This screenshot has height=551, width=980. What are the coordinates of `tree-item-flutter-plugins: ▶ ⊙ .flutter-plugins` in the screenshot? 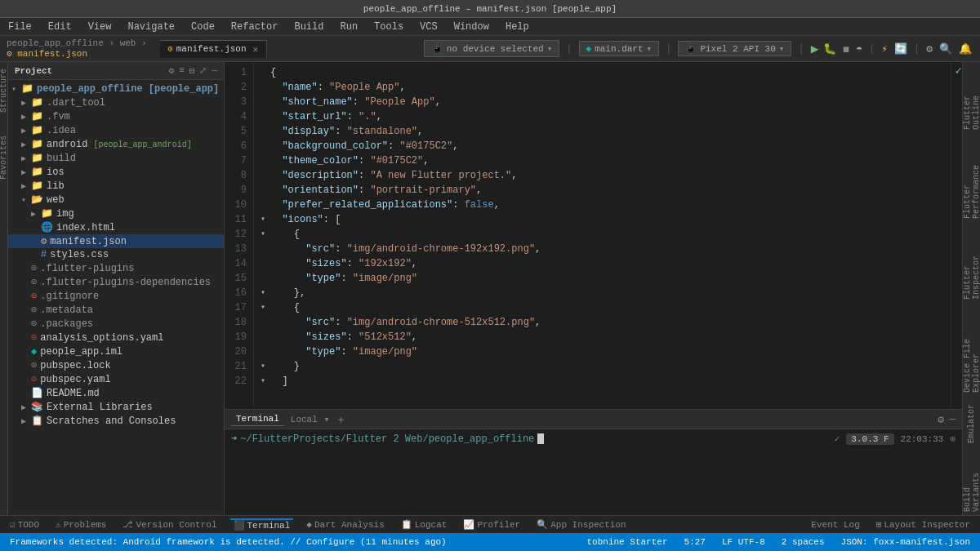 It's located at (116, 268).